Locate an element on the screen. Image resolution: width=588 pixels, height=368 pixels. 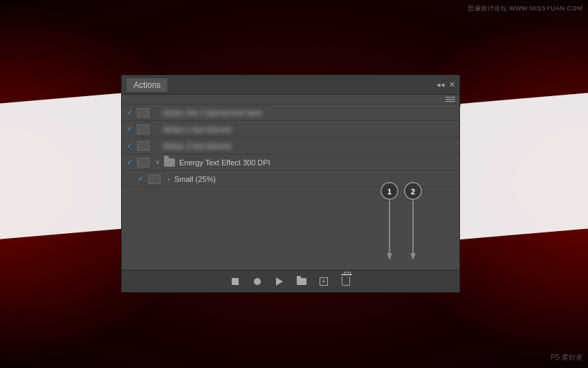
record-icon is located at coordinates (257, 282).